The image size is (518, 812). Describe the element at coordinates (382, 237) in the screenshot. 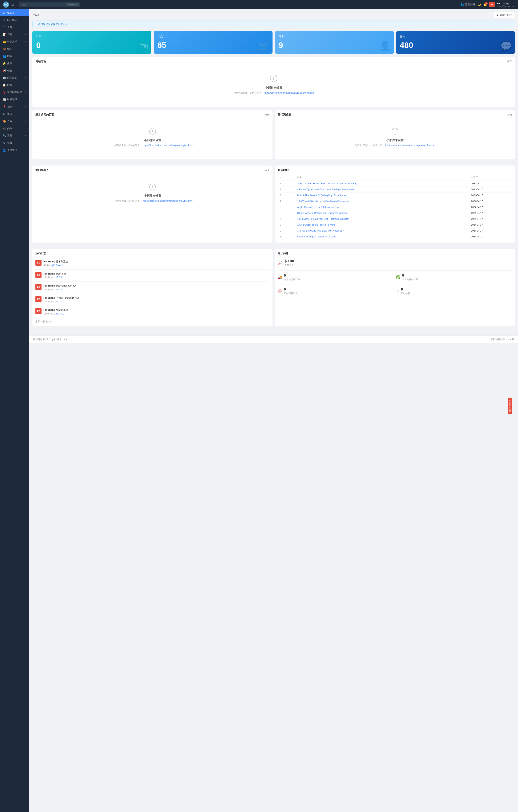

I see `post-title: Imagine Losing 20 Pounds In 14 Days!` at that location.